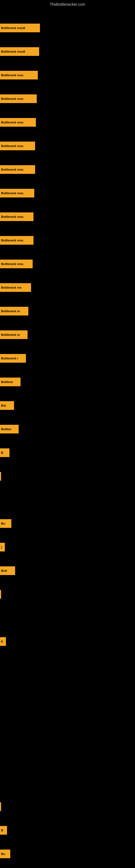  I want to click on bar-label: Bottlene, so click(7, 382).